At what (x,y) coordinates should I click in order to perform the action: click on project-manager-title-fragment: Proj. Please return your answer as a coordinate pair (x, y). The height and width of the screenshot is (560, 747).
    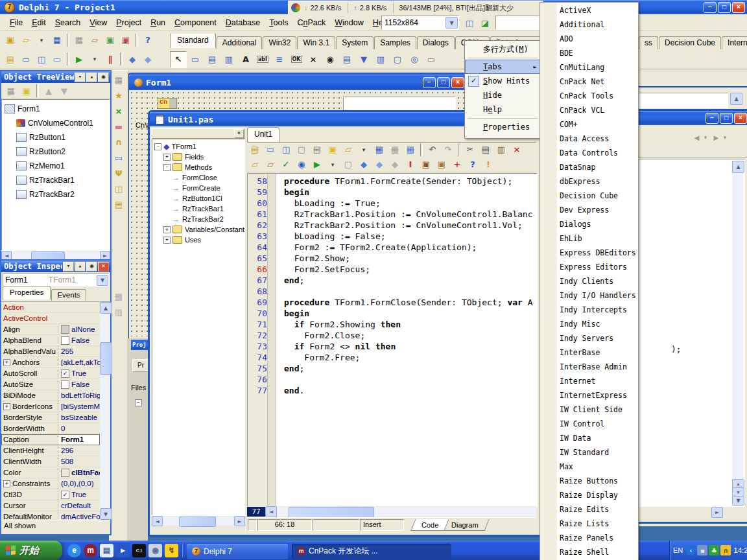
    Looking at the image, I should click on (140, 345).